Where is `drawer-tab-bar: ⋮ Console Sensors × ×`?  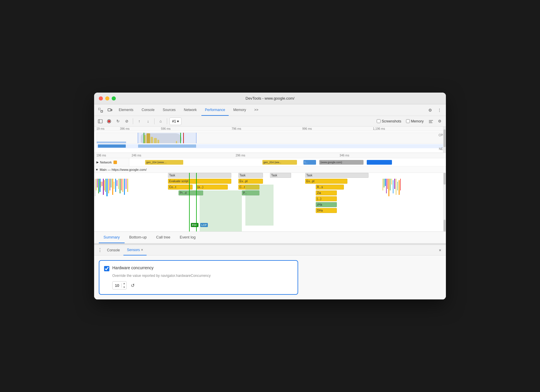
drawer-tab-bar: ⋮ Console Sensors × × is located at coordinates (270, 250).